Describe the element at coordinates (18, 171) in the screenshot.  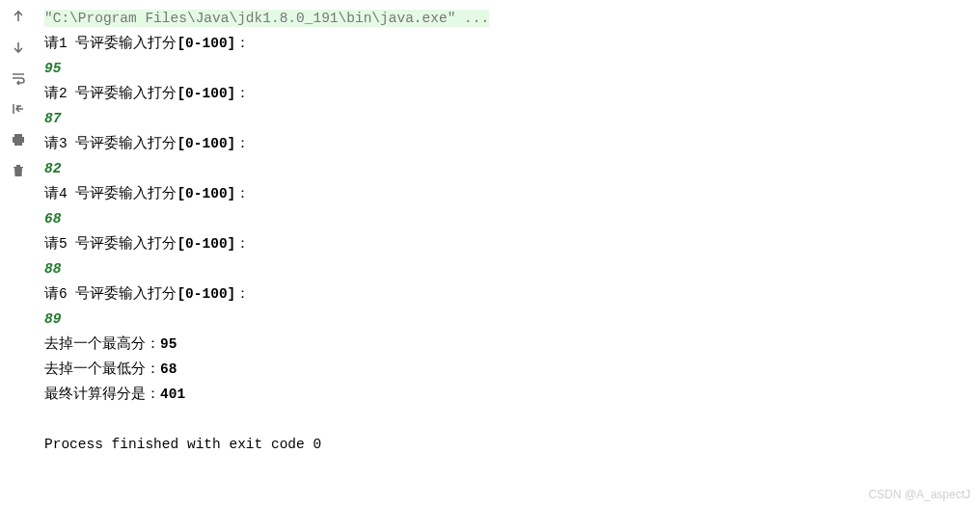
I see `delete-icon` at that location.